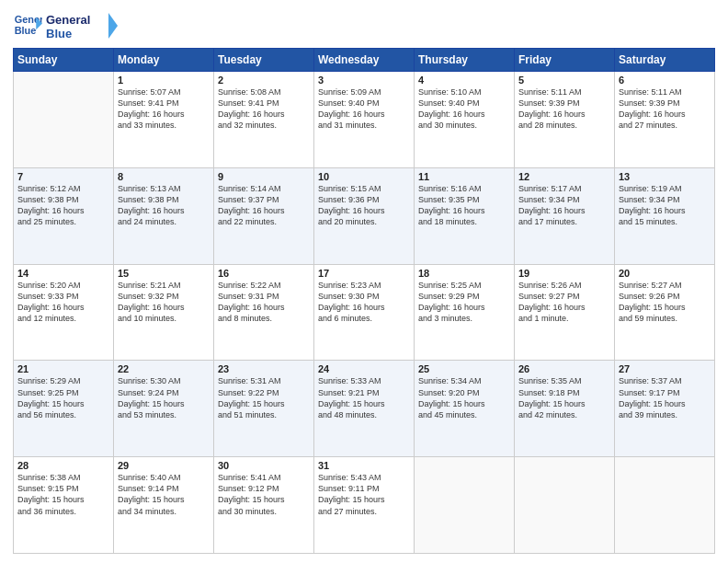 This screenshot has height=563, width=728. Describe the element at coordinates (665, 206) in the screenshot. I see `cell-info: Sunrise: 5:19 AM Sunset: 9:34 PM Dayligh…` at that location.